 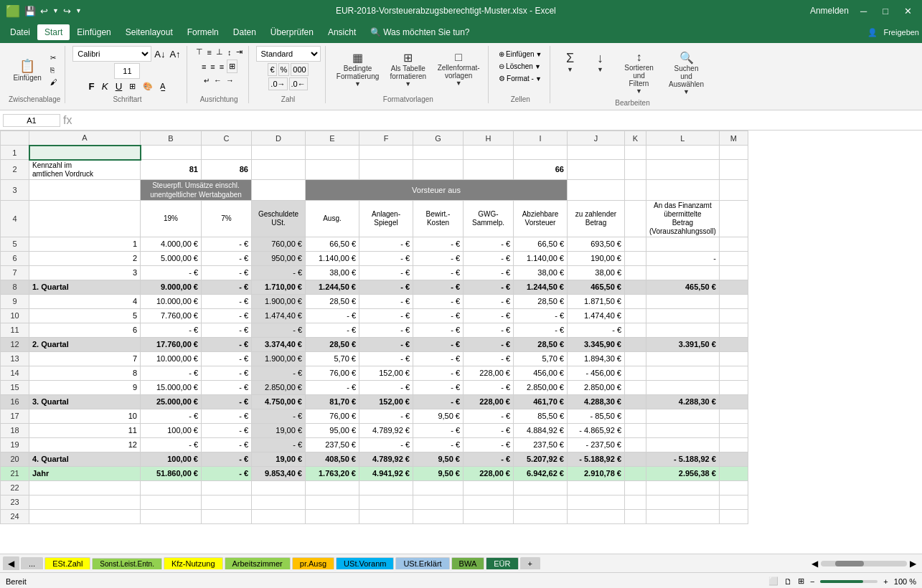 What do you see at coordinates (85, 402) in the screenshot?
I see `cell-A16: 3. Quartal` at bounding box center [85, 402].